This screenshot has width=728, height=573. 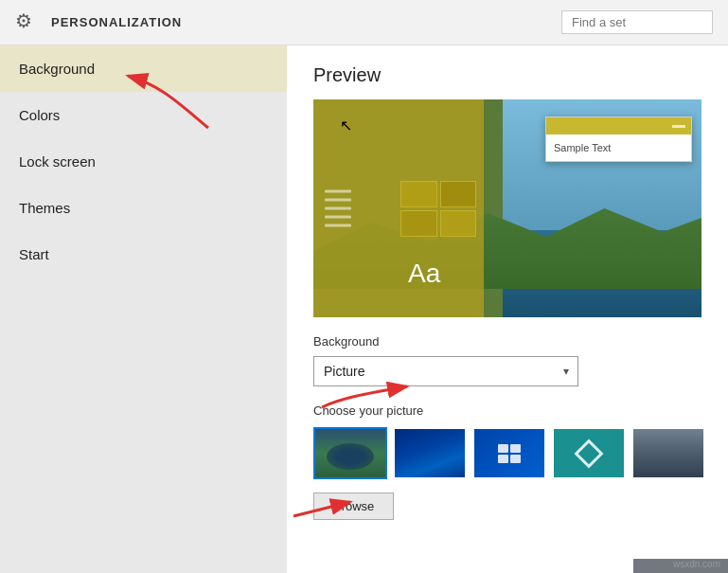 I want to click on search-input, so click(x=637, y=23).